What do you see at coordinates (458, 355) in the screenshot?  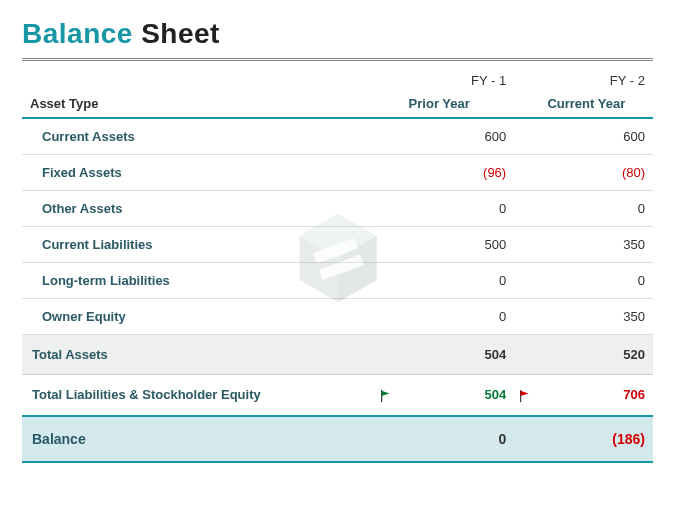 I see `total-assets-fy1: 504` at bounding box center [458, 355].